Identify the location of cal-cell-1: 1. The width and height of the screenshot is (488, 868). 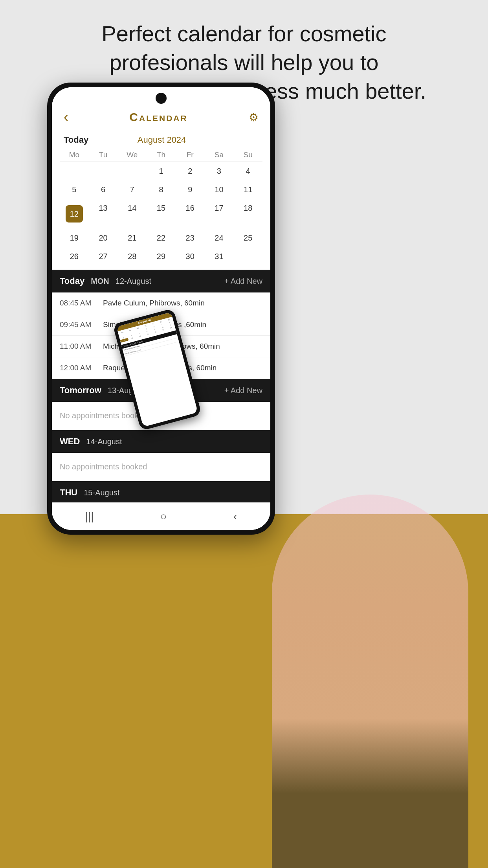
(161, 171).